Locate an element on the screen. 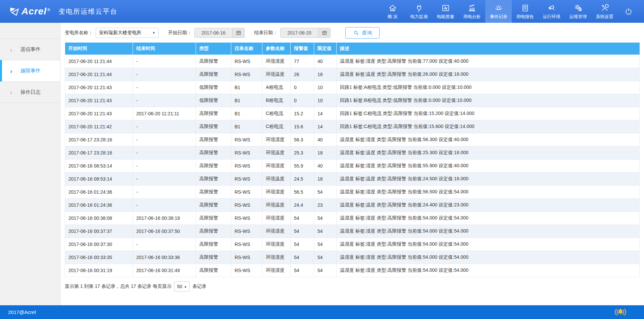 The width and height of the screenshot is (644, 319). environment-icon is located at coordinates (552, 8).